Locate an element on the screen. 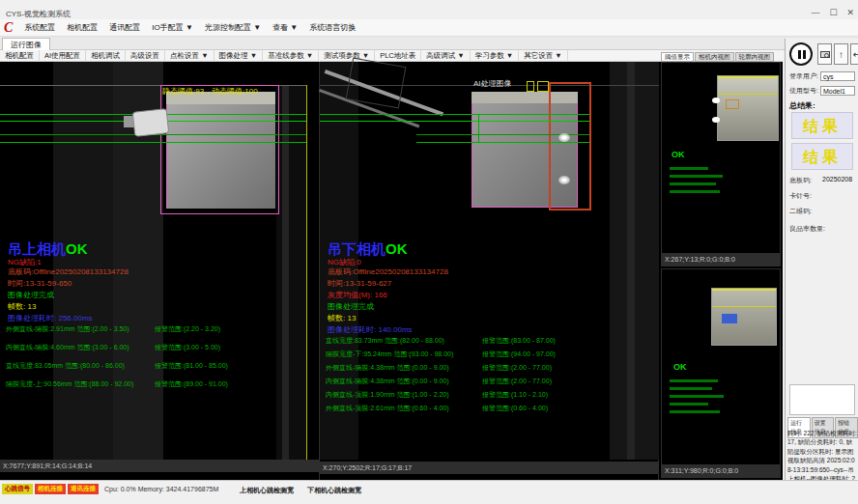  toolbar-advanced-settings: 高级设置 is located at coordinates (145, 56).